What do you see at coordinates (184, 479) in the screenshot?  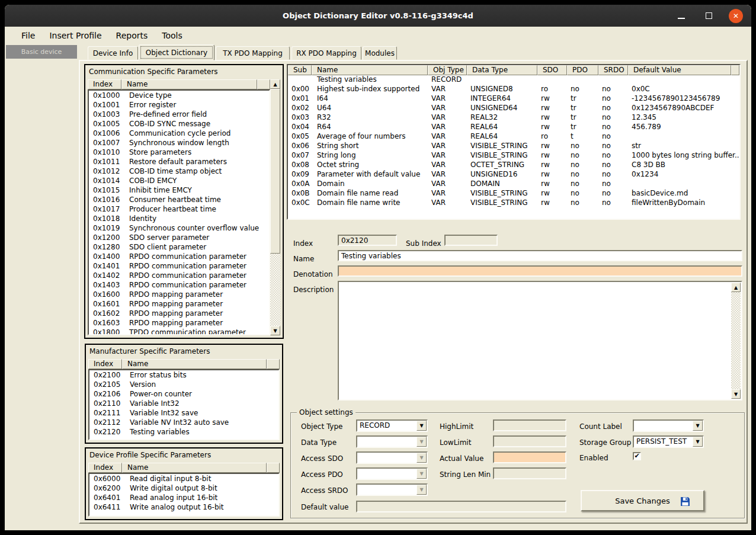 I see `list-item: 0x6000 Read digital input 8-bit` at bounding box center [184, 479].